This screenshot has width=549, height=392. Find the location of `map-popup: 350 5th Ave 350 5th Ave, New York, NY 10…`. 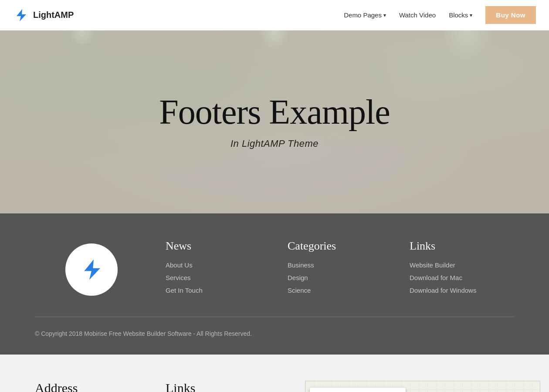

map-popup: 350 5th Ave 350 5th Ave, New York, NY 10… is located at coordinates (358, 390).